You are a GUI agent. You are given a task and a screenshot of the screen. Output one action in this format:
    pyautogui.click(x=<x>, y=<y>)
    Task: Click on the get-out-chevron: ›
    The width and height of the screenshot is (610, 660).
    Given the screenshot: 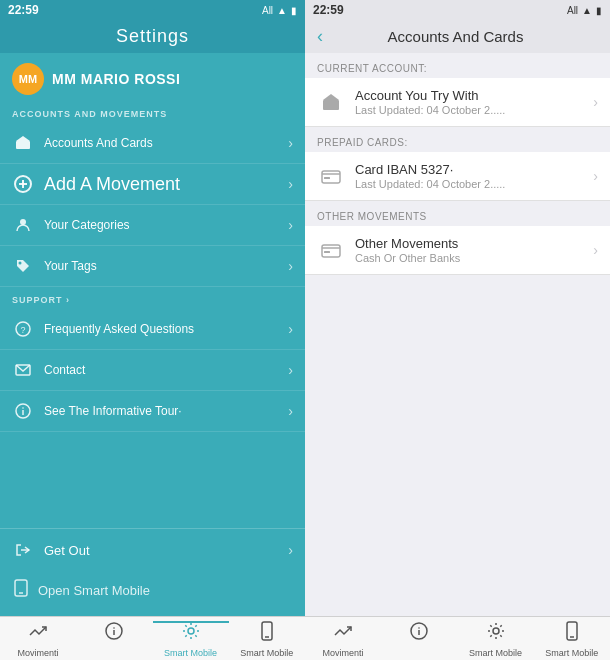 What is the action you would take?
    pyautogui.click(x=290, y=550)
    